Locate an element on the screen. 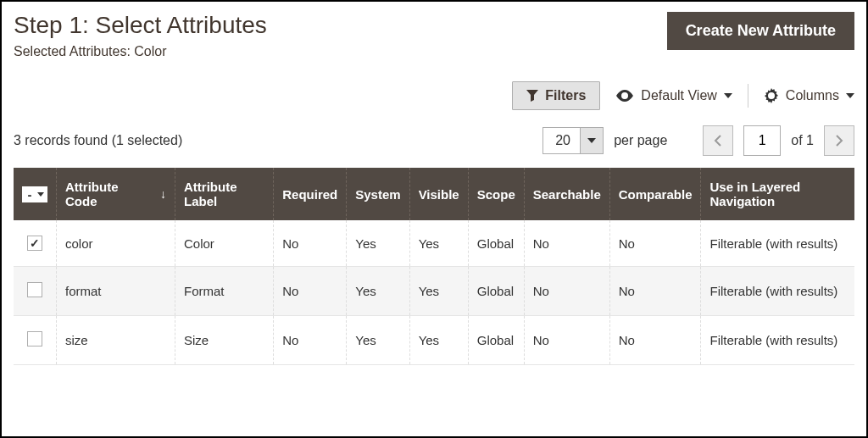  column-header-searchable: Searchable is located at coordinates (566, 194).